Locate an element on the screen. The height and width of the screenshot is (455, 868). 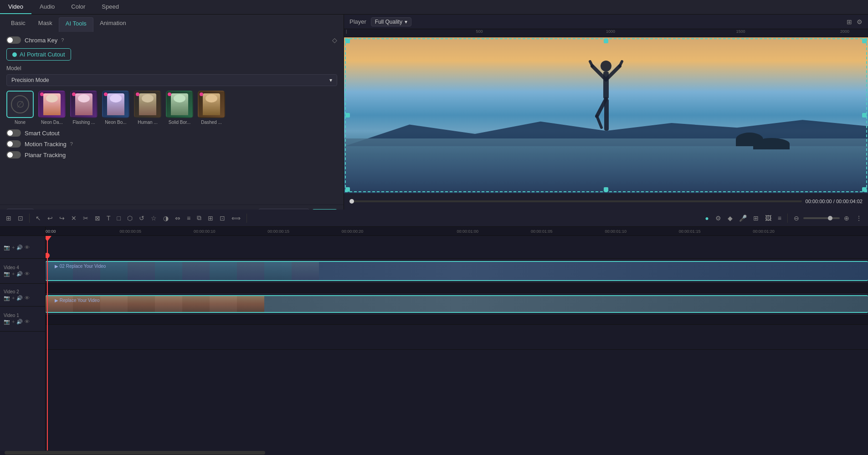
model-select: Precision Mode ▾ is located at coordinates (172, 80).